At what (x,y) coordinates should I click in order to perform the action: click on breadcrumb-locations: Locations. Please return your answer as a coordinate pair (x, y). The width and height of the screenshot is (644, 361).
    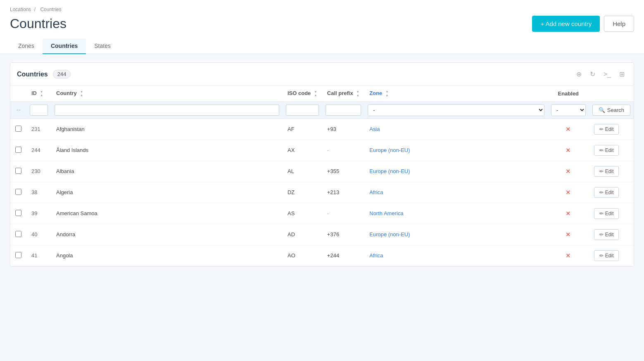
    Looking at the image, I should click on (21, 10).